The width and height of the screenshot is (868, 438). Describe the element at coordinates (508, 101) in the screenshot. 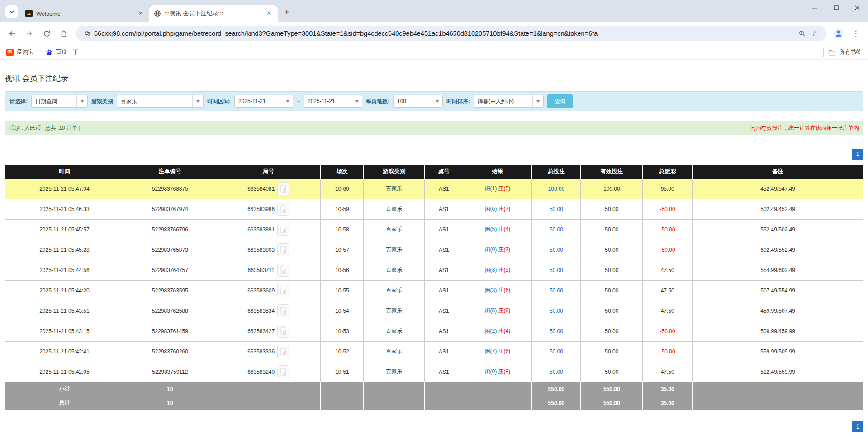

I see `sort-select: 降幂(由大到小)` at that location.